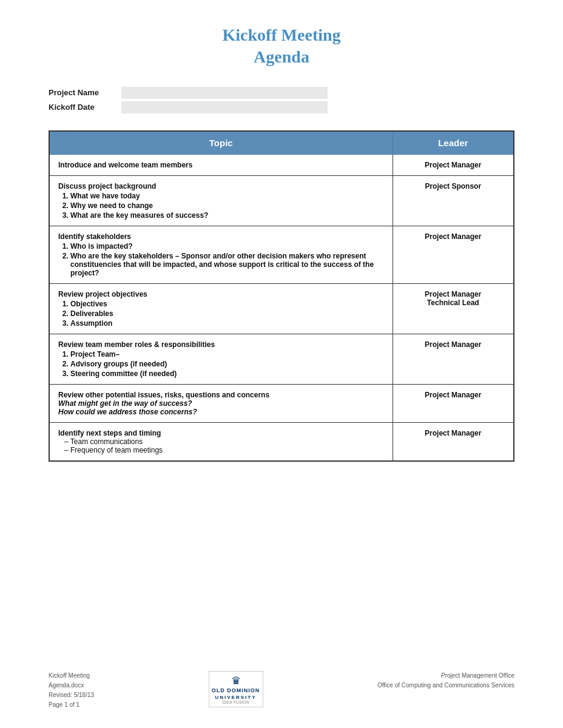 This screenshot has height=728, width=563. I want to click on project-info-section: Project Name Kickoff Date, so click(282, 100).